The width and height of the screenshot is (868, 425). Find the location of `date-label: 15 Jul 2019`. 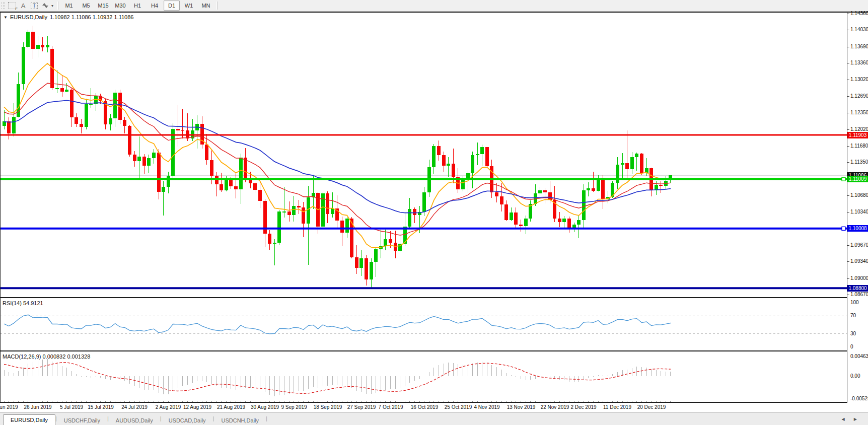

date-label: 15 Jul 2019 is located at coordinates (101, 407).